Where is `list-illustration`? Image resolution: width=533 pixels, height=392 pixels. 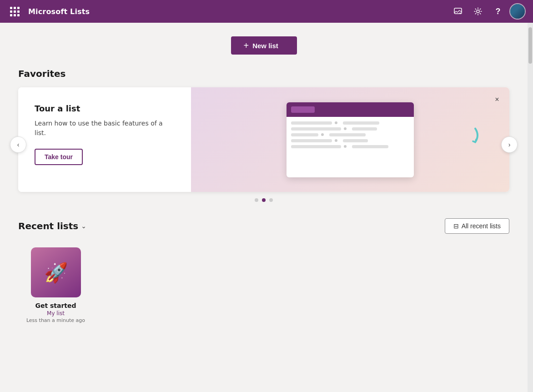 list-illustration is located at coordinates (350, 140).